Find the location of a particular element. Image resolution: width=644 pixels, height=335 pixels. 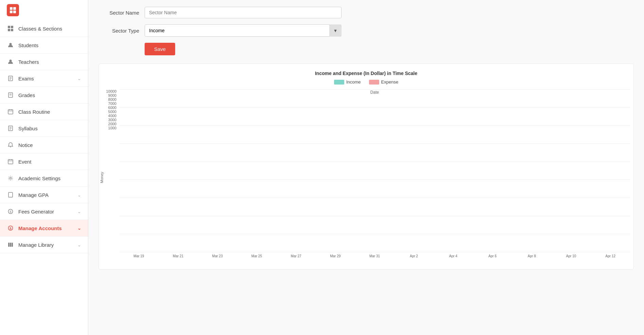

sector-name-input is located at coordinates (243, 13).